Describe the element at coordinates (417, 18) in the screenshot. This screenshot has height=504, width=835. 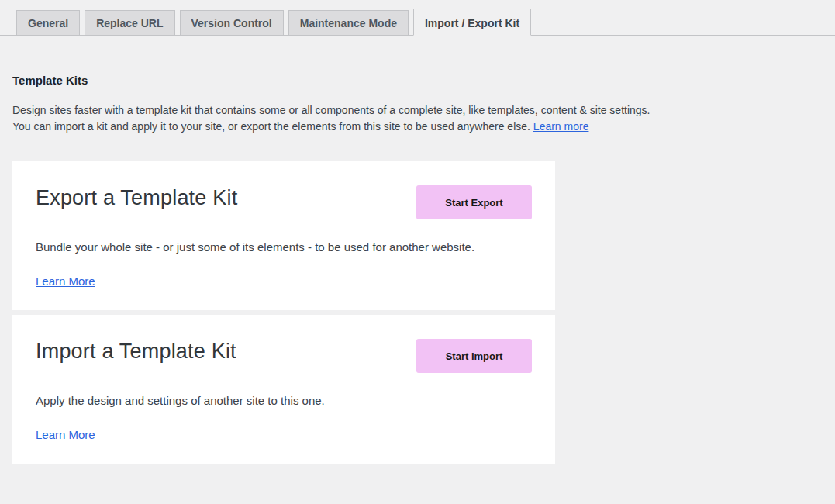
I see `settings-tab-bar: General Replace URL Version Control Main…` at that location.